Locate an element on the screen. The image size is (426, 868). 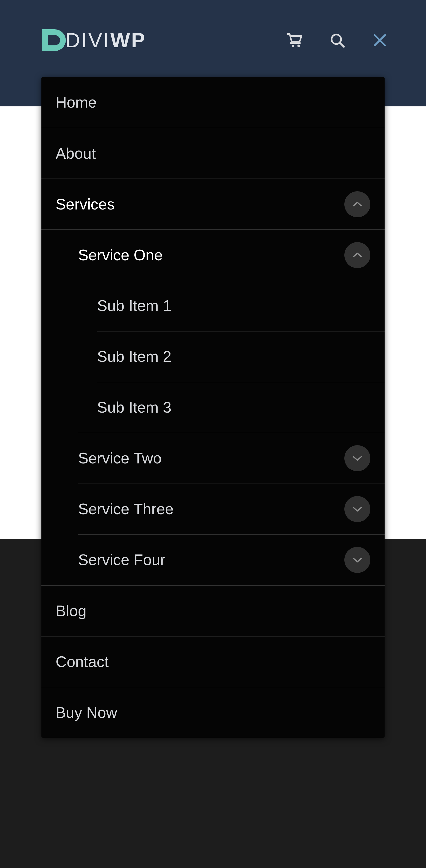
nav-item-about: About is located at coordinates (213, 153).